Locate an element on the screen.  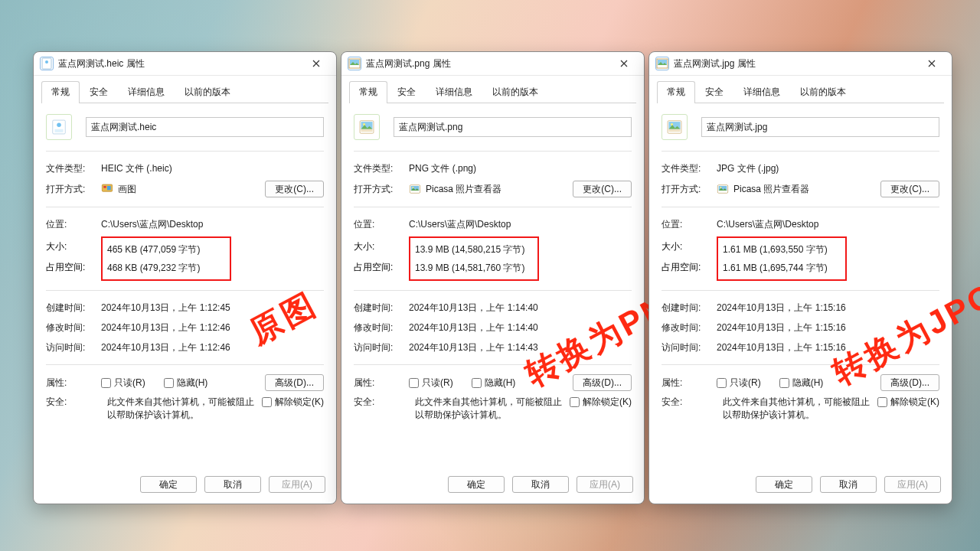
file-type-value: PNG 文件 (.png) is located at coordinates (521, 168).